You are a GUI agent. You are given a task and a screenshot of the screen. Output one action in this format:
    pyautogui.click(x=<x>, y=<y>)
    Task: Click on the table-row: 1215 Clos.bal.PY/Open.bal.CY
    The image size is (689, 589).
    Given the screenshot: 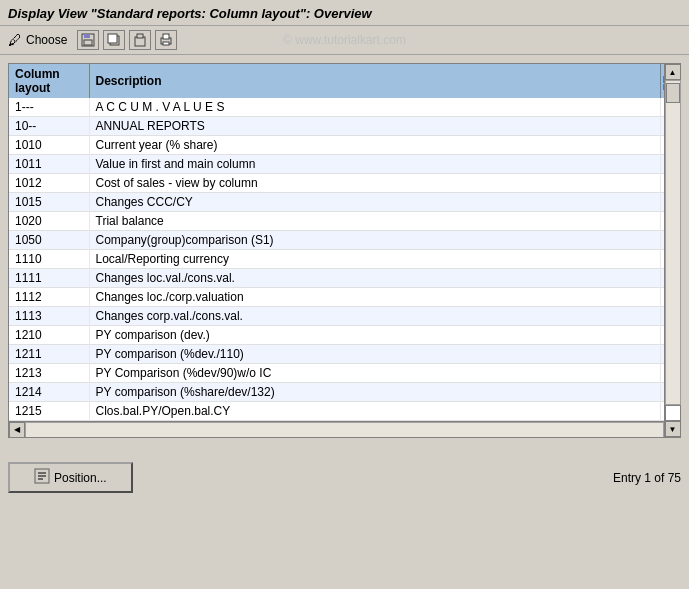 What is the action you would take?
    pyautogui.click(x=344, y=412)
    